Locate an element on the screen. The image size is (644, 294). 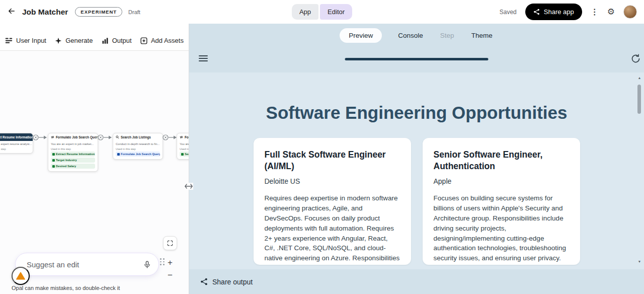
chip-label: Desired Salary is located at coordinates (66, 166).